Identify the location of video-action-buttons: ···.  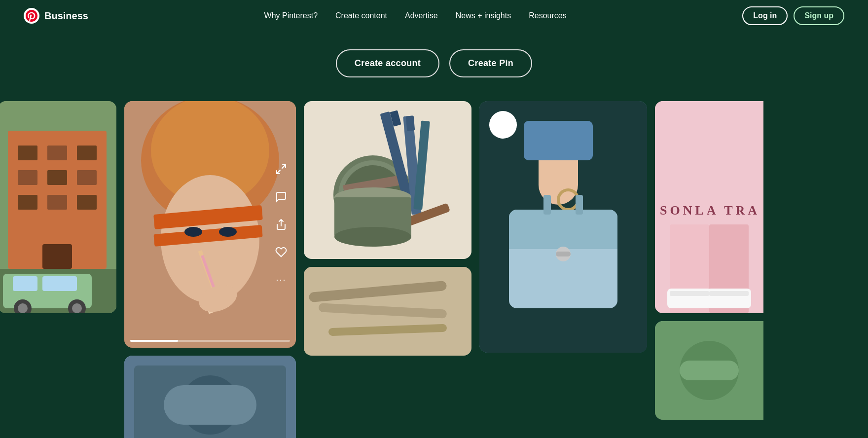
(281, 224).